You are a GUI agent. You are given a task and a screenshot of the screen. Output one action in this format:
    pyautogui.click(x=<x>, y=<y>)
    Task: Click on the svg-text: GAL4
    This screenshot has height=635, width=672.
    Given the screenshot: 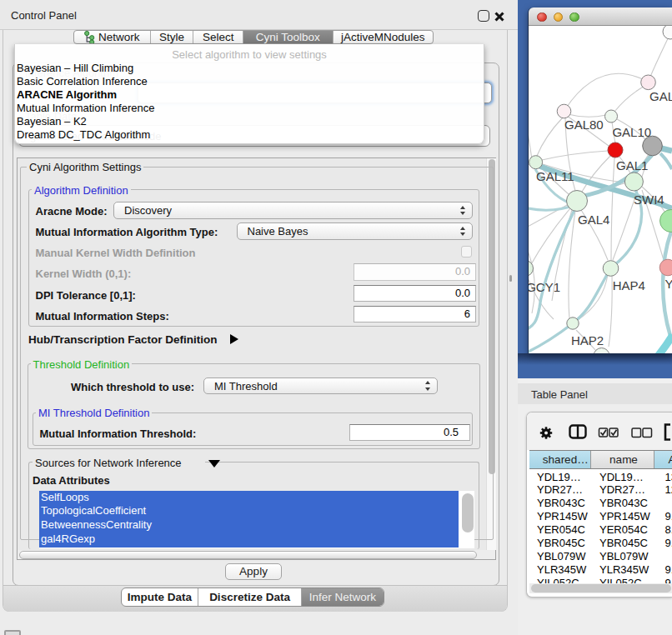 What is the action you would take?
    pyautogui.click(x=594, y=220)
    